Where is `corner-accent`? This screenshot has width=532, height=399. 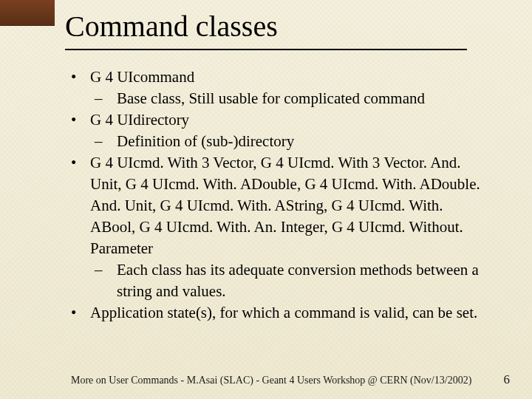 corner-accent is located at coordinates (27, 13).